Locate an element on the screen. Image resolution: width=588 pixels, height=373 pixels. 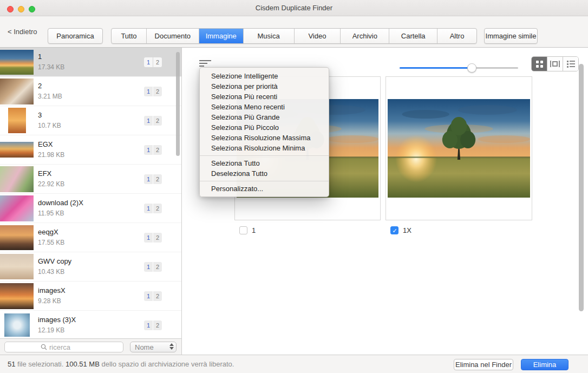
checkbox-unchecked is located at coordinates (244, 231).